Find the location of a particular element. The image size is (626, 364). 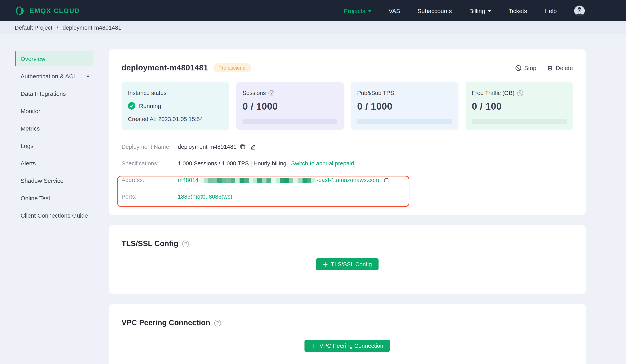

sidebar-item-client-connections-guide: Client Connections Guide is located at coordinates (54, 215).